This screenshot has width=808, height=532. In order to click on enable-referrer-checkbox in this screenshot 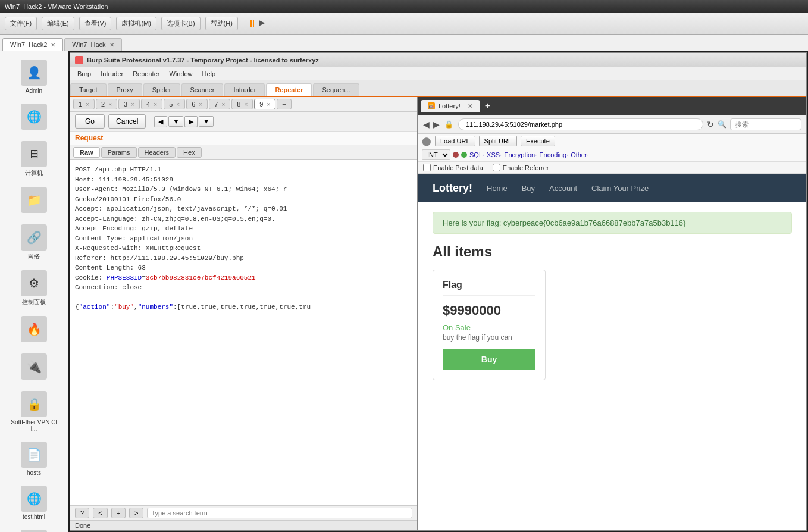, I will do `click(496, 168)`.